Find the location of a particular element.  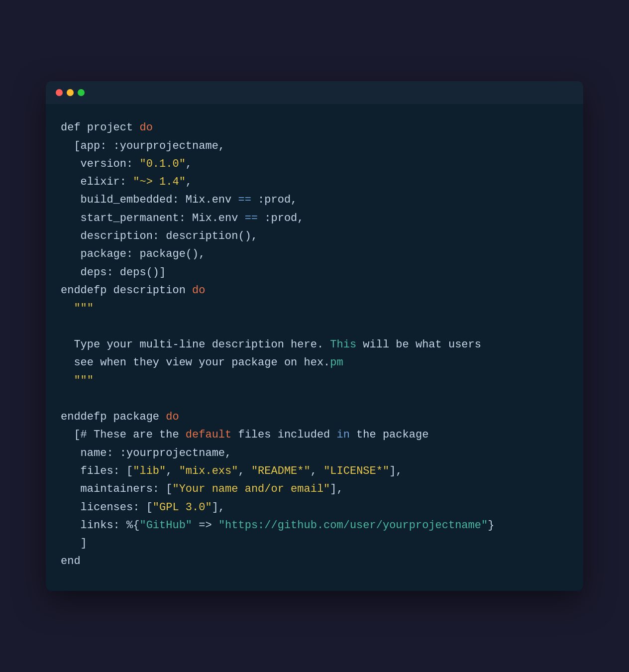

code-line-19: name: :yourprojectname, is located at coordinates (314, 453).